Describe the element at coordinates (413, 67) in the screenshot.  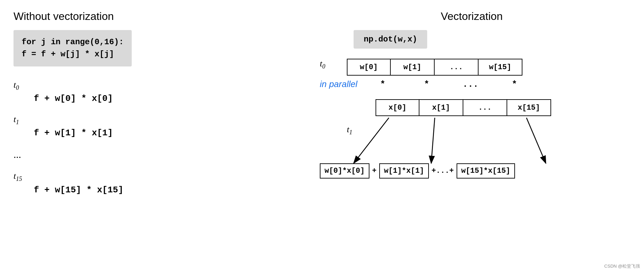
I see `w-cell-1: w[1]` at that location.